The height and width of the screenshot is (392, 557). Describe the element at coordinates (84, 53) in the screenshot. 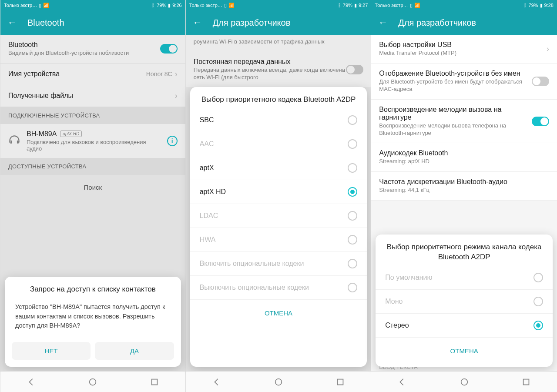

I see `bt-sub: Видимый для Bluetooth-устройств поблизос…` at that location.